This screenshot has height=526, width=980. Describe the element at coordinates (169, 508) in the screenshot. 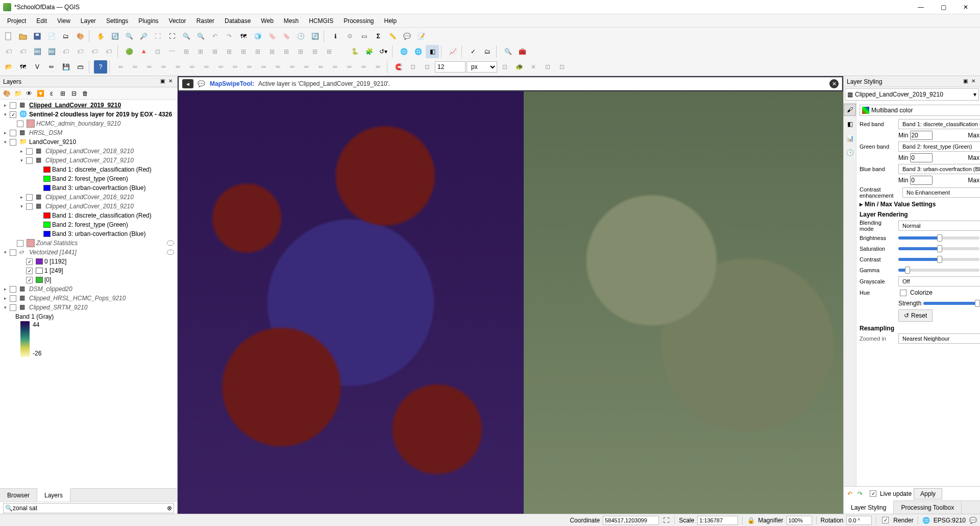

I see `clear-filter-icon: ⊗` at that location.